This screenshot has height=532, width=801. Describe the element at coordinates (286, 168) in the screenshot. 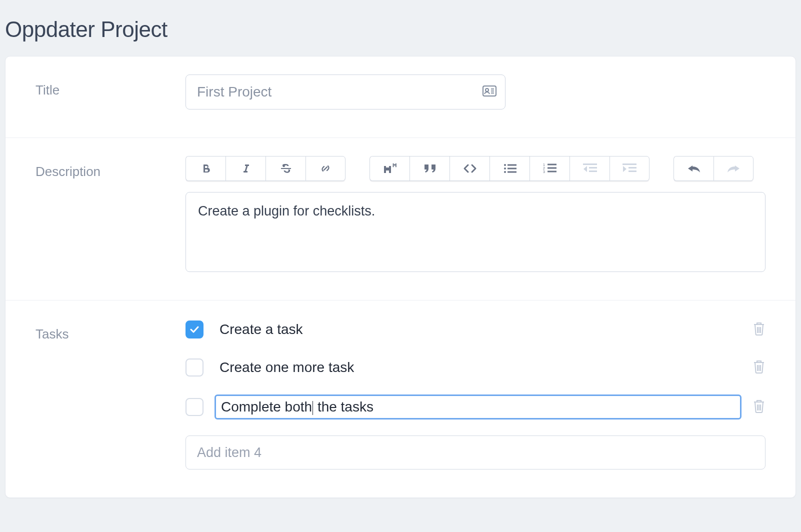

I see `strikethrough-icon` at that location.